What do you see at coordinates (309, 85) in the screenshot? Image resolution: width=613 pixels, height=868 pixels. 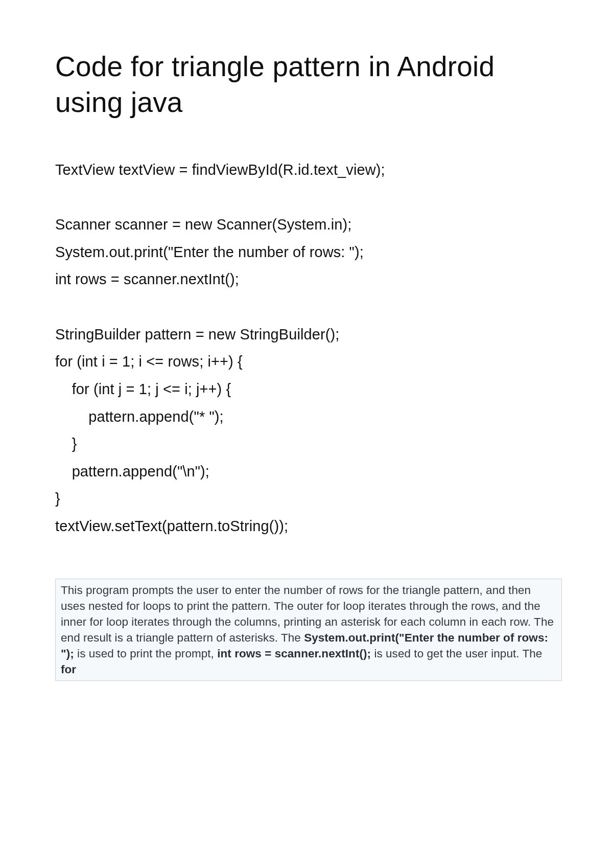 I see `page-title: Code for triangle pattern in Android usi…` at bounding box center [309, 85].